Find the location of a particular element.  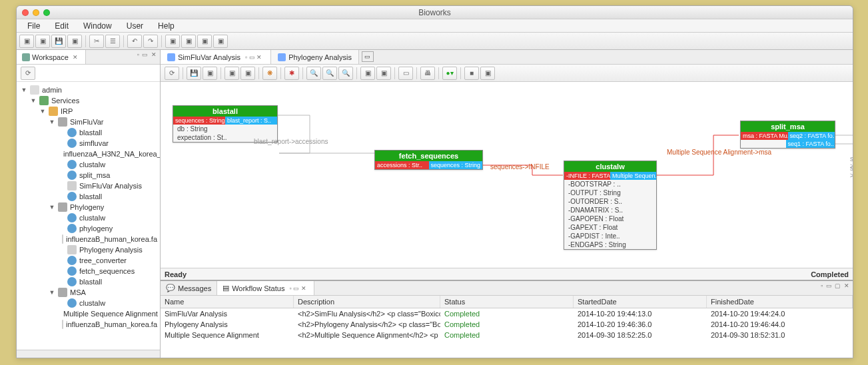

port-out: sequences : String is located at coordinates (456, 165).